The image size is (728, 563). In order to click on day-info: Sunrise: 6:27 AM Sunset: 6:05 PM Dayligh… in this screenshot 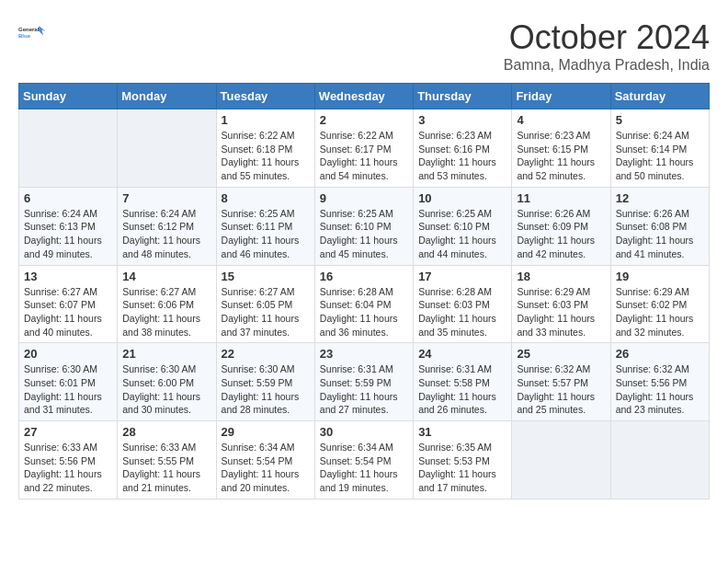, I will do `click(266, 313)`.